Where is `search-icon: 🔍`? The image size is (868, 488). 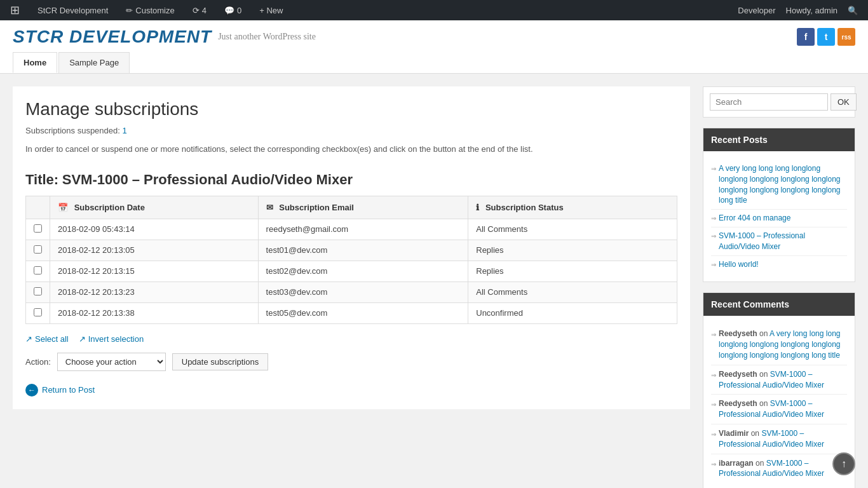 search-icon: 🔍 is located at coordinates (853, 10).